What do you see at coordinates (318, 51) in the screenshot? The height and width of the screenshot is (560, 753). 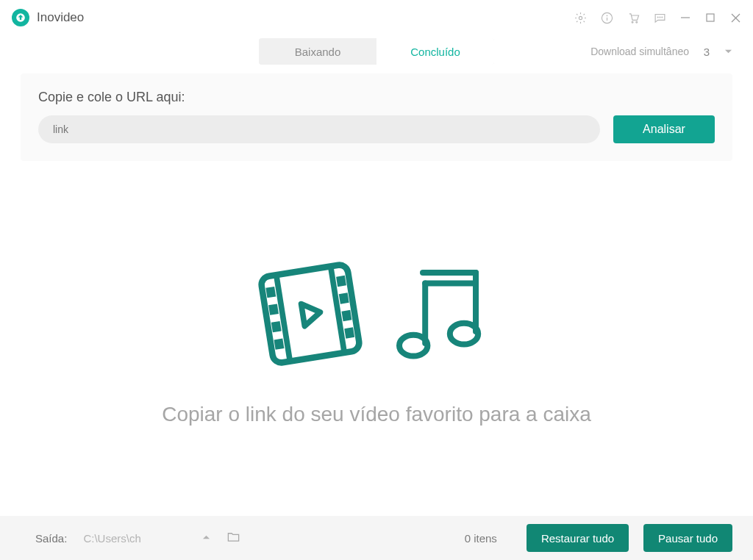 I see `tab-downloading: Baixando` at bounding box center [318, 51].